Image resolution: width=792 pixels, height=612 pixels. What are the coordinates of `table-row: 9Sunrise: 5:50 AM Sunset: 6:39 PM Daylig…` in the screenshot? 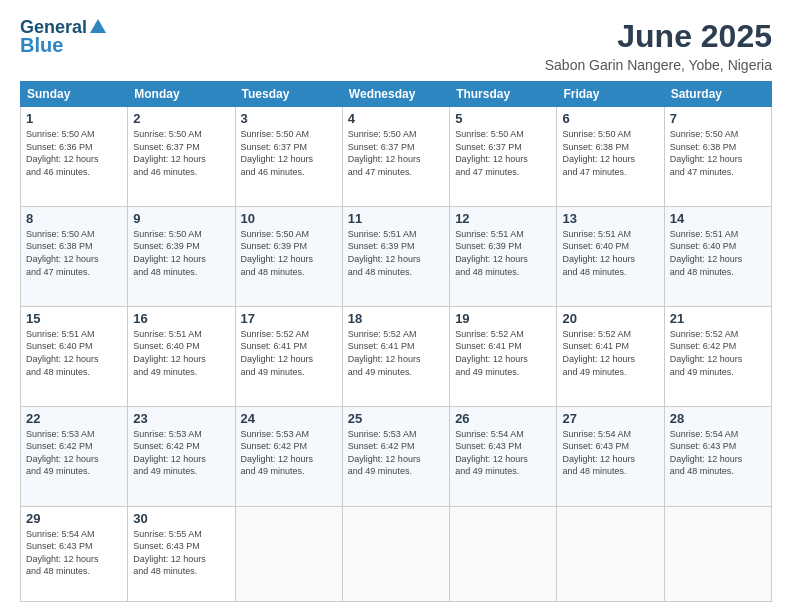 It's located at (182, 256).